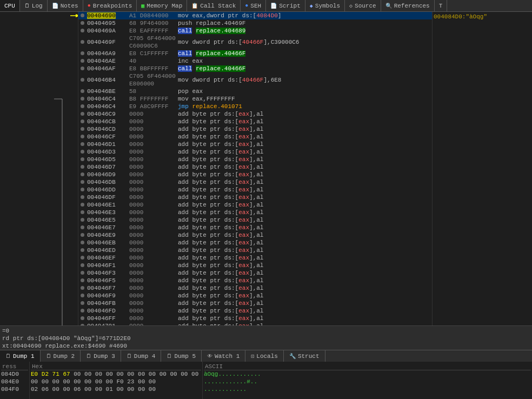 The height and width of the screenshot is (399, 532). Describe the element at coordinates (108, 159) in the screenshot. I see `row-address: 004046D5` at that location.